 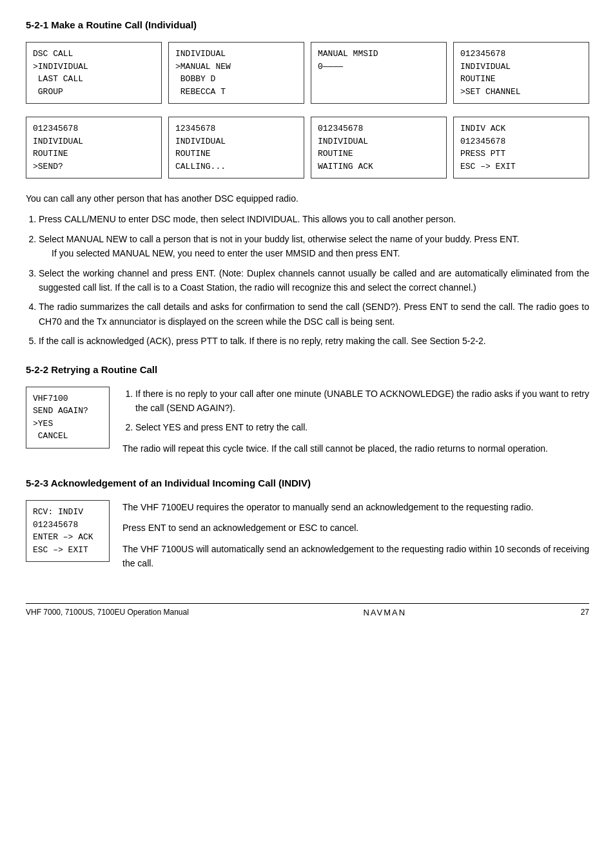 What do you see at coordinates (68, 411) in the screenshot?
I see `screen-line: SEND AGAIN?` at bounding box center [68, 411].